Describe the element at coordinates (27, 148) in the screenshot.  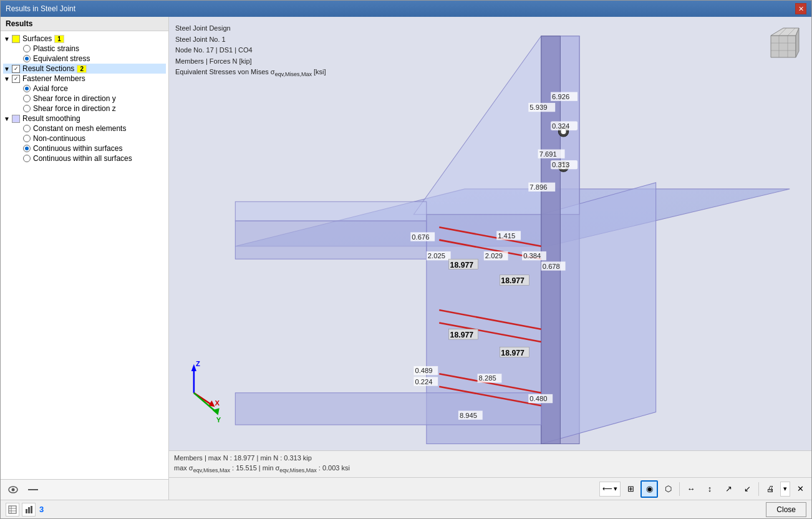
I see `radio-continuous-within` at that location.